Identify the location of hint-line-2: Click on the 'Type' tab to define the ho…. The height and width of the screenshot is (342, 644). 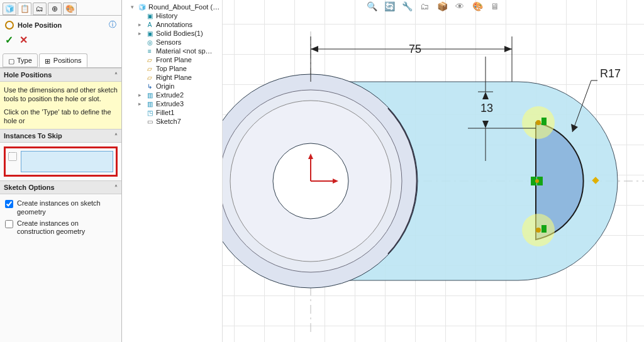
(60, 117).